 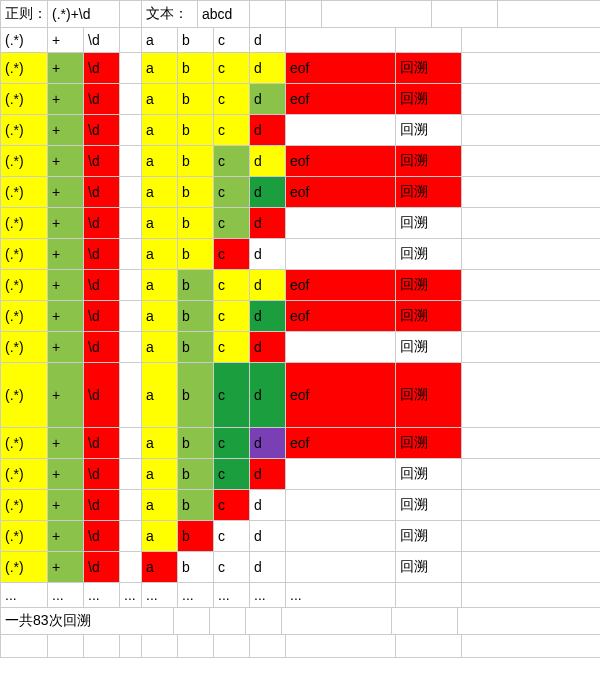 What do you see at coordinates (170, 14) in the screenshot?
I see `text-label: 文本：` at bounding box center [170, 14].